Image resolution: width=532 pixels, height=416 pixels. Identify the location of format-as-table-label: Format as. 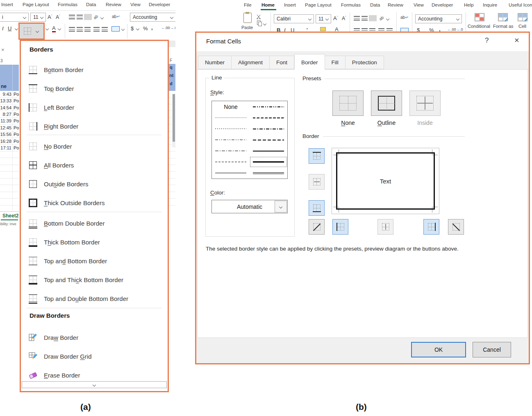
(503, 26).